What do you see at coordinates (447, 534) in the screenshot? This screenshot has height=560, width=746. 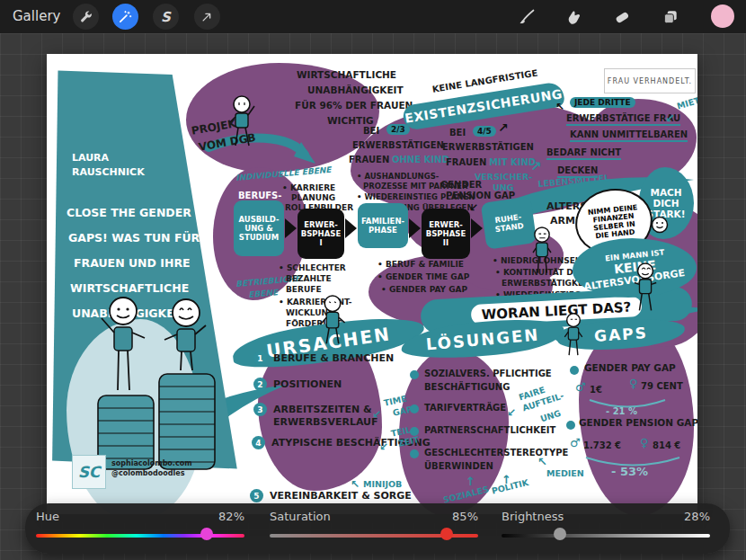 I see `saturation-slider-knob` at bounding box center [447, 534].